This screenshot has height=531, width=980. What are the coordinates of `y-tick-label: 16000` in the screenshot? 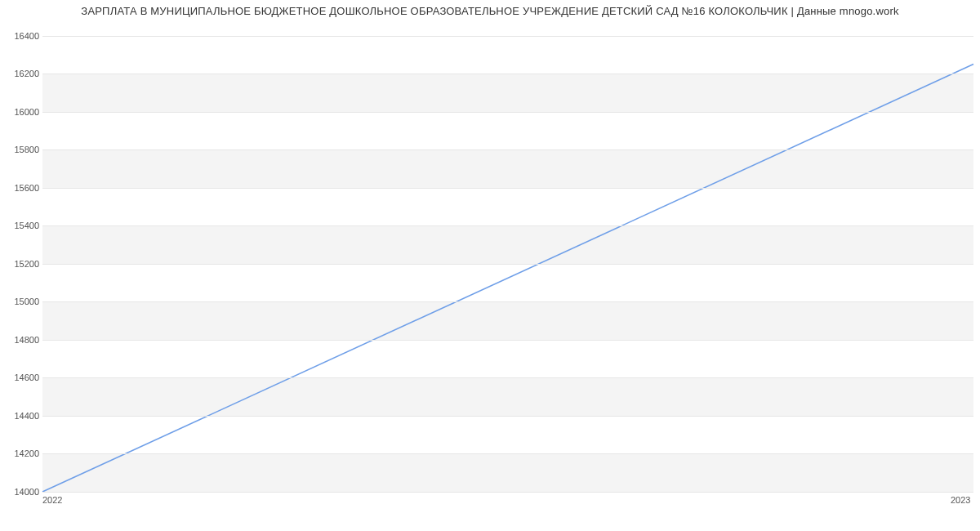 It's located at (21, 112).